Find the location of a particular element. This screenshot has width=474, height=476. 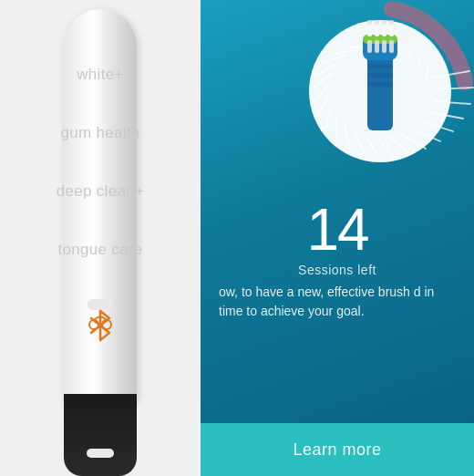

toothbrush-indicator is located at coordinates (100, 453).